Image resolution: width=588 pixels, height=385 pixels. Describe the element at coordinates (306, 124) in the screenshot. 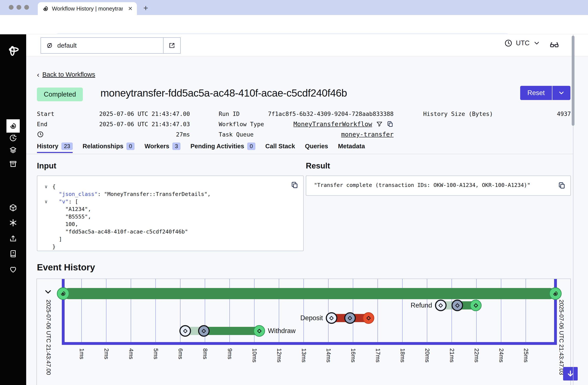

I see `meta-row-workflow-type: Workflow Type MoneyTransferWorkflow` at that location.